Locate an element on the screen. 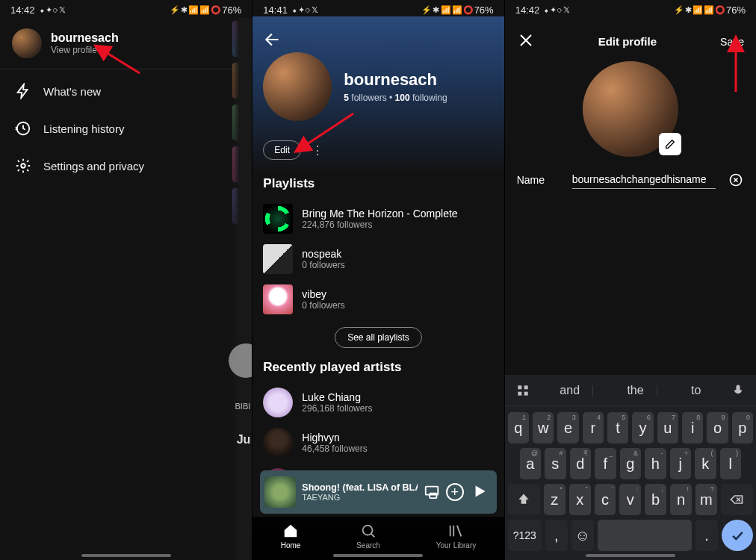 The height and width of the screenshot is (560, 756). back-button is located at coordinates (273, 40).